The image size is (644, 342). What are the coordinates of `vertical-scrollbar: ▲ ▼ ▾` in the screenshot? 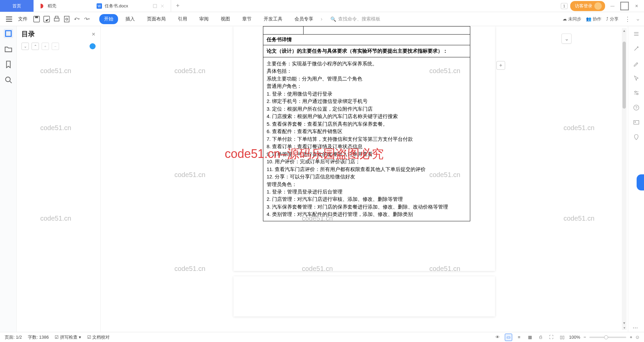 It's located at (624, 179).